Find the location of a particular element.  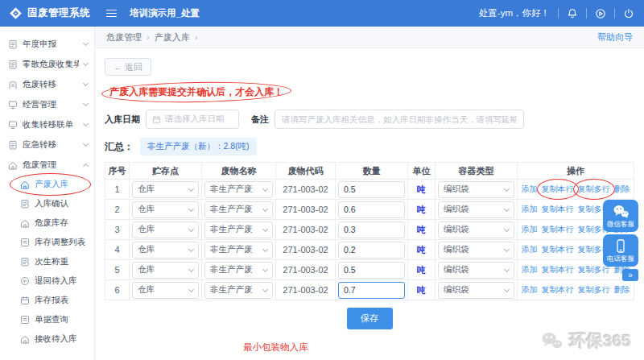

sidebar-subitem-receive-pending-inbound: 接收待入库 is located at coordinates (47, 339).